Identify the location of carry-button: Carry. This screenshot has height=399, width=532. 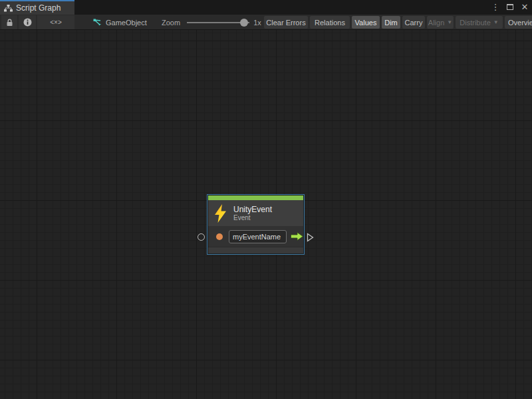
(414, 23).